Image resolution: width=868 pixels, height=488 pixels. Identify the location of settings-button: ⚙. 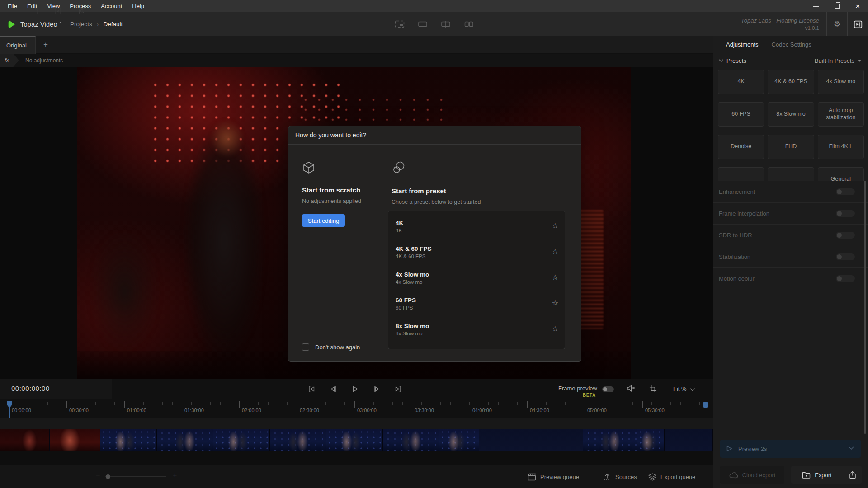
(837, 24).